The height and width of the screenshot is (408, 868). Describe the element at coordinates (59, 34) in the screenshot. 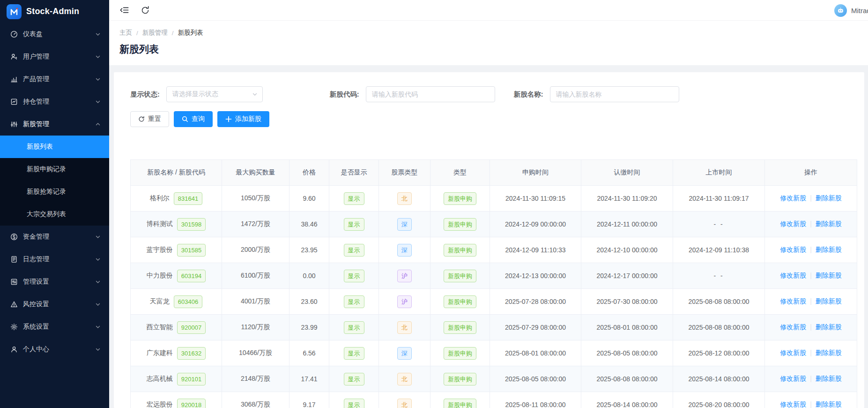

I see `sidebar-item-label: 仪表盘` at that location.